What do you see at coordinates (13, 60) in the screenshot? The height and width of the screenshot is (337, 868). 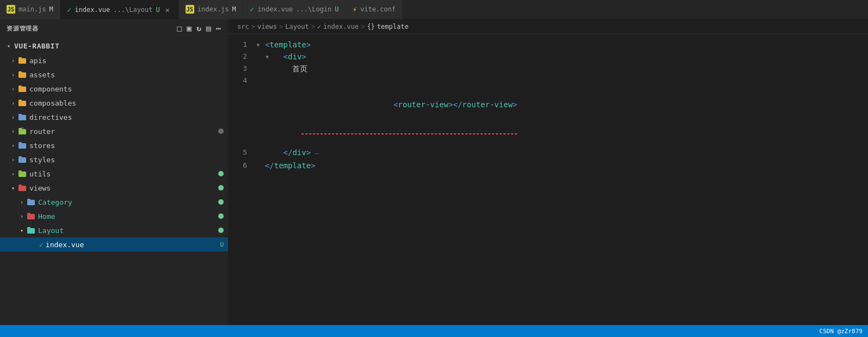 I see `chevron-apis` at bounding box center [13, 60].